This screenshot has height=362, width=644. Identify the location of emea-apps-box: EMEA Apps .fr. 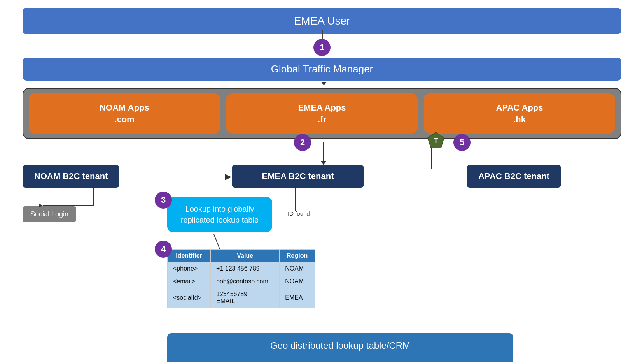
(322, 114).